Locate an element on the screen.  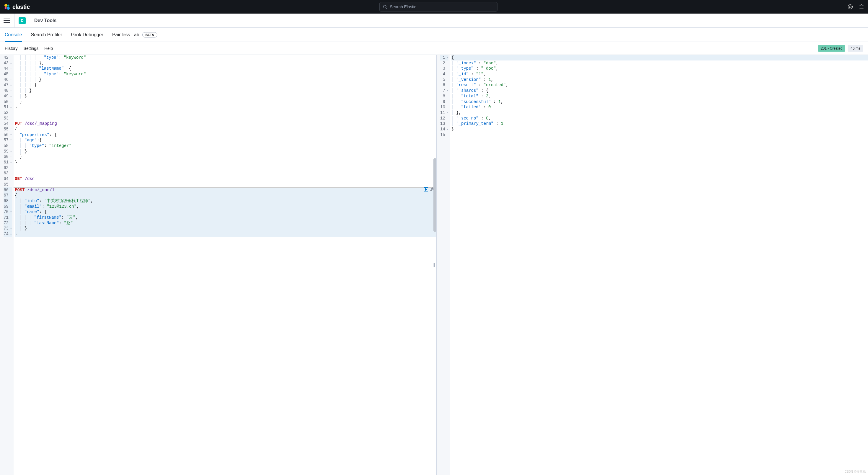
code-line: "failed" : 0 is located at coordinates (660, 107).